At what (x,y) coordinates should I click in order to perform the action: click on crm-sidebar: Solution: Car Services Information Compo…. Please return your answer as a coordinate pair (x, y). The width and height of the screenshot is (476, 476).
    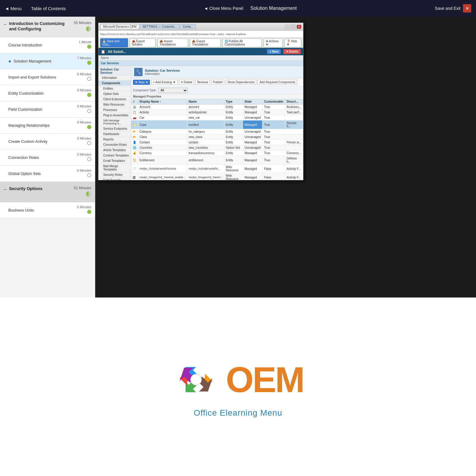
    Looking at the image, I should click on (115, 123).